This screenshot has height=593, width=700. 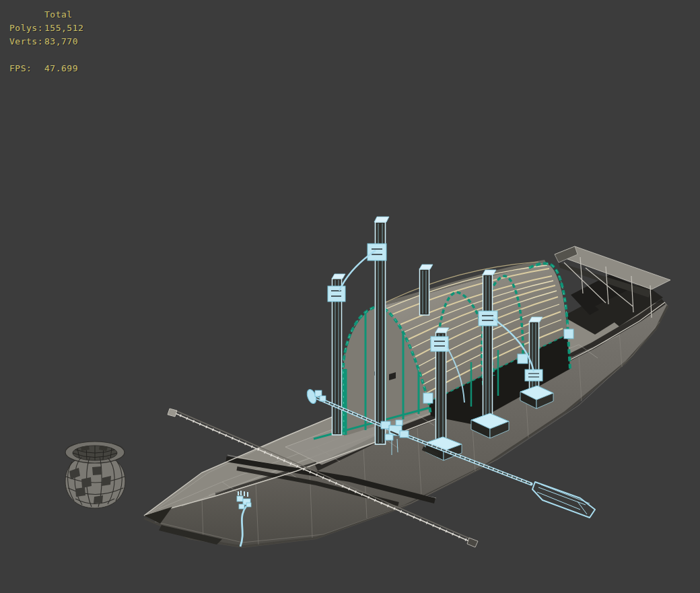 What do you see at coordinates (96, 475) in the screenshot?
I see `clay-pot` at bounding box center [96, 475].